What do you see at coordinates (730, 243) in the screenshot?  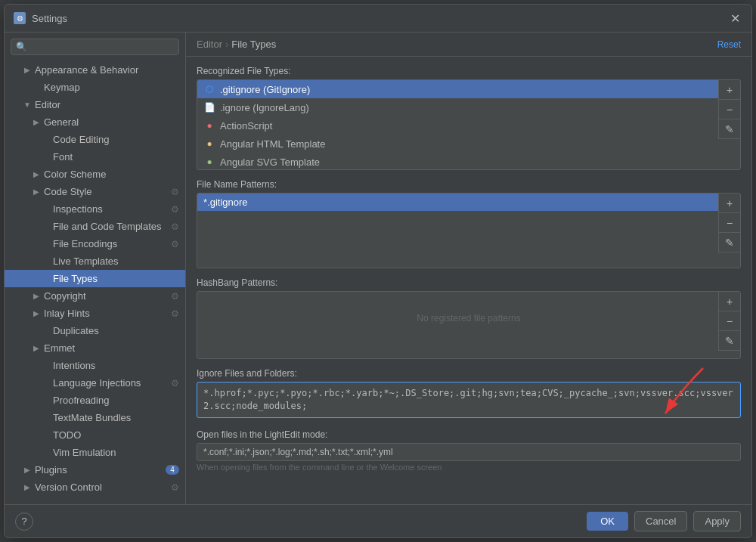 I see `edit-pattern-button: ✎` at bounding box center [730, 243].